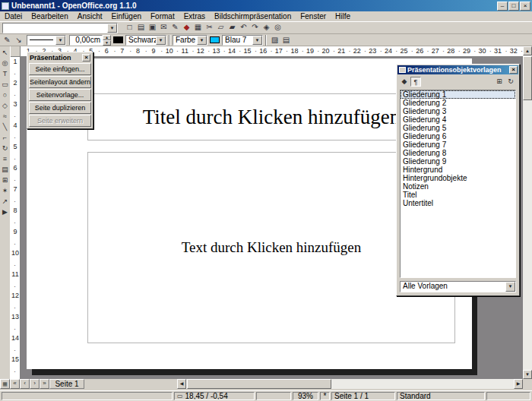 Image resolution: width=532 pixels, height=401 pixels. What do you see at coordinates (527, 374) in the screenshot?
I see `scroll-down-icon: ▼` at bounding box center [527, 374].